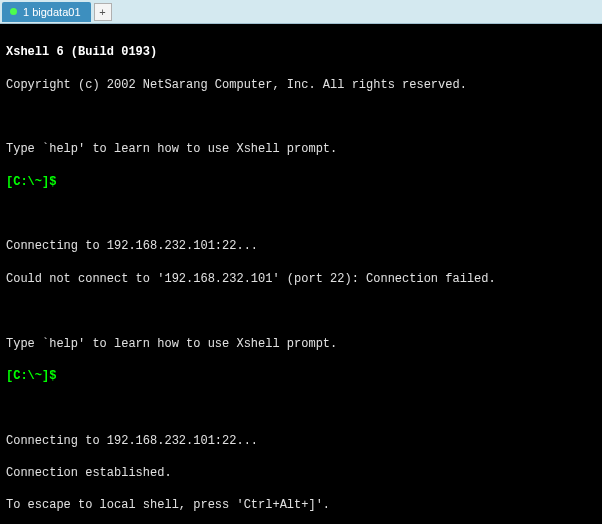 This screenshot has height=524, width=602. I want to click on tab-session: 1 bigdata01, so click(46, 12).